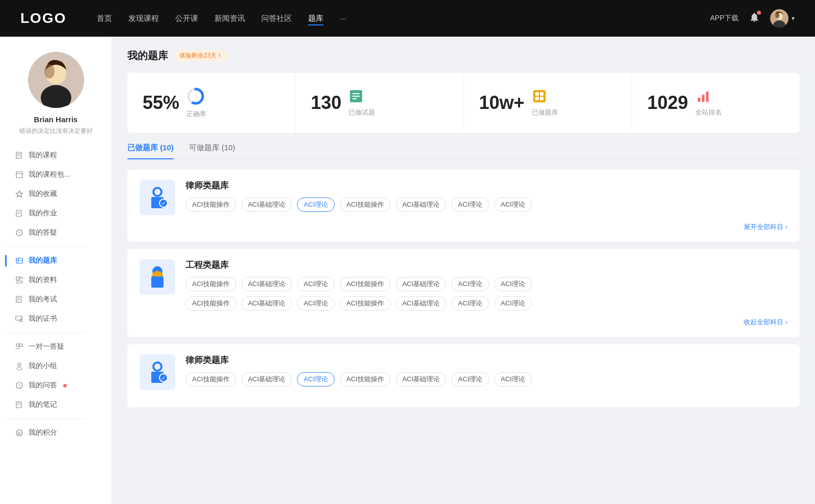 The width and height of the screenshot is (815, 504). Describe the element at coordinates (197, 114) in the screenshot. I see `stat-accuracy-label: 正确率` at that location.